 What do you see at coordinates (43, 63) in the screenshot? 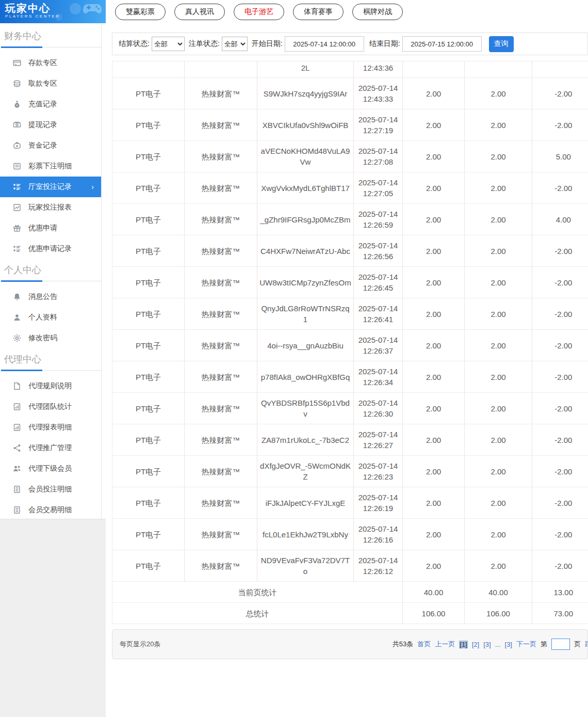
I see `sidebar-item-label: 存款专区` at bounding box center [43, 63].